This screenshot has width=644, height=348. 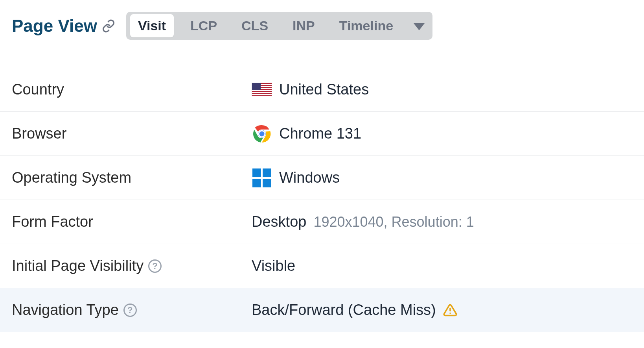 I want to click on tab-cls: CLS, so click(x=255, y=26).